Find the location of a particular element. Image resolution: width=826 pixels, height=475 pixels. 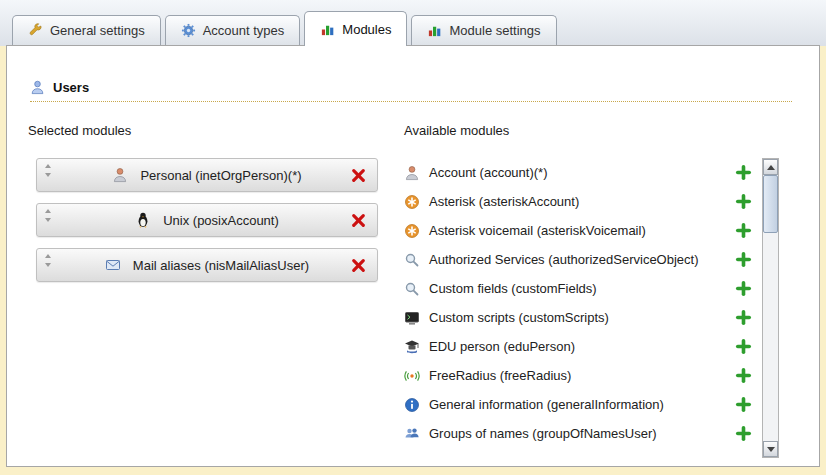

selected-module-label: Personal (inetOrgPerson)(*) is located at coordinates (220, 176).